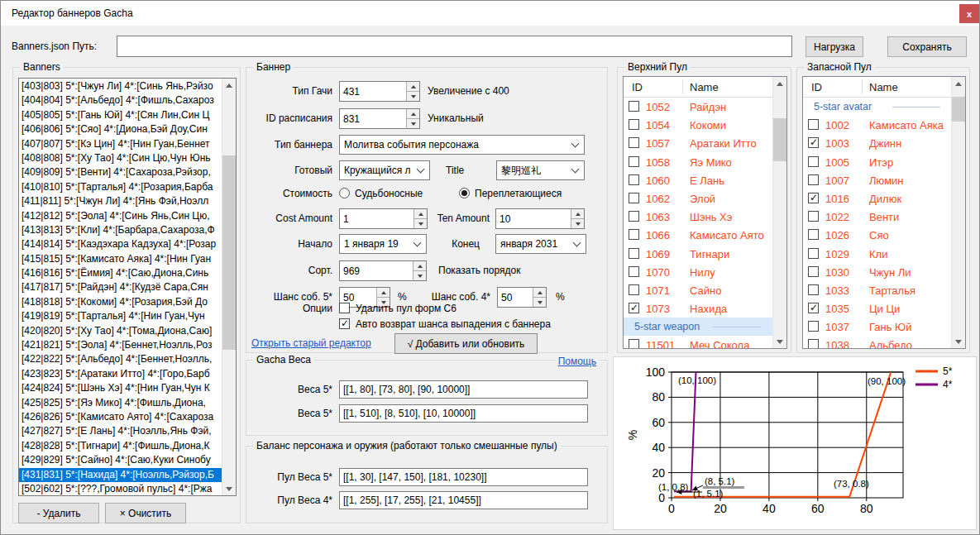 The image size is (980, 535). What do you see at coordinates (375, 271) in the screenshot?
I see `sort-input` at bounding box center [375, 271].